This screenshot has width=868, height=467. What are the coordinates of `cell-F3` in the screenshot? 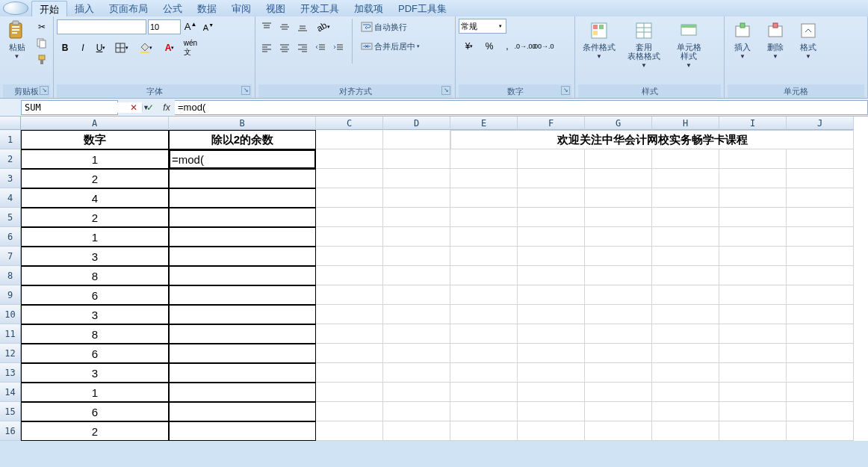 It's located at (551, 179).